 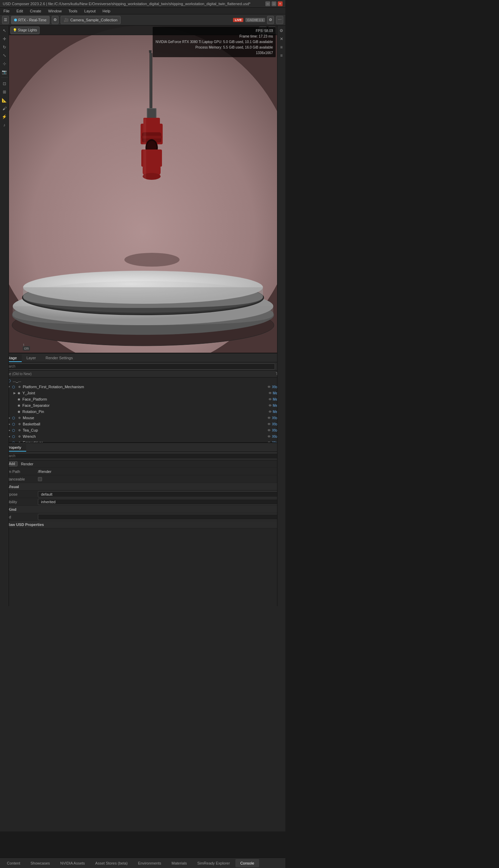 What do you see at coordinates (270, 393) in the screenshot?
I see `yjoint-eye: 👁` at bounding box center [270, 393].